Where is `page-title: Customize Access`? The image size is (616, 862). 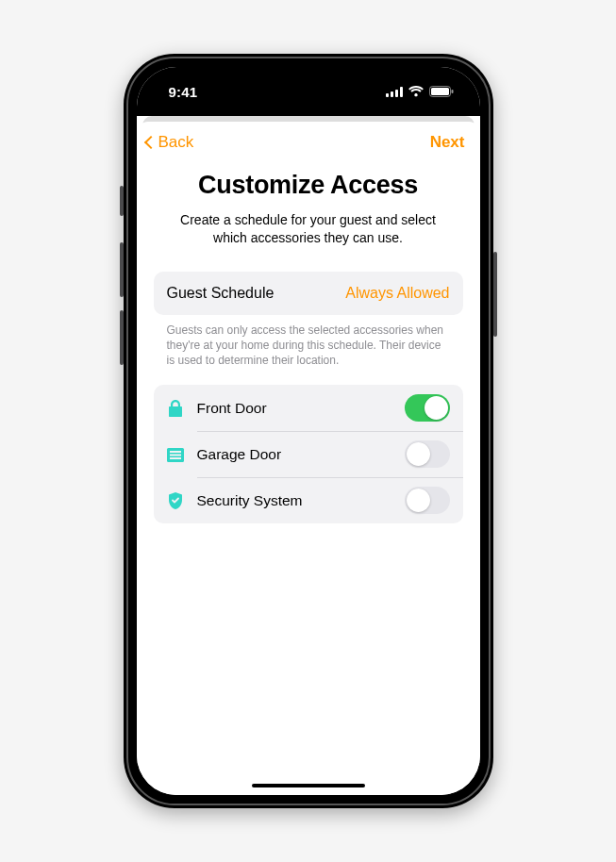
page-title: Customize Access is located at coordinates (308, 185).